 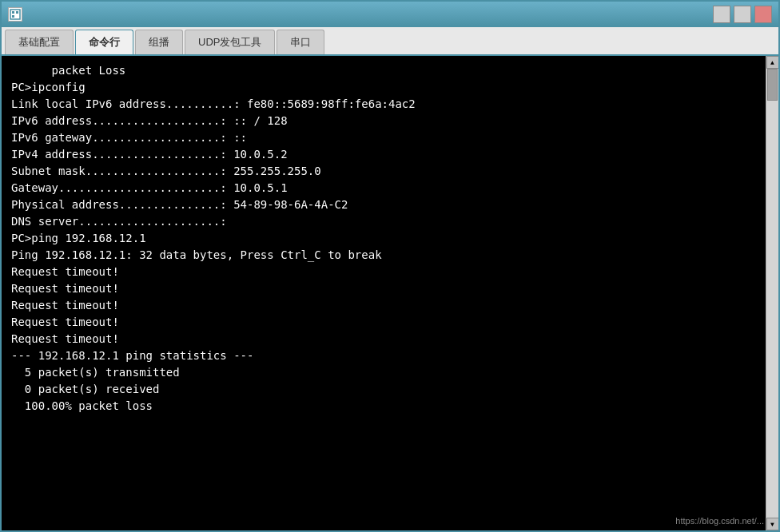 I want to click on terminal-line: IPv4 address...................: 10.0.5.…, so click(x=384, y=155).